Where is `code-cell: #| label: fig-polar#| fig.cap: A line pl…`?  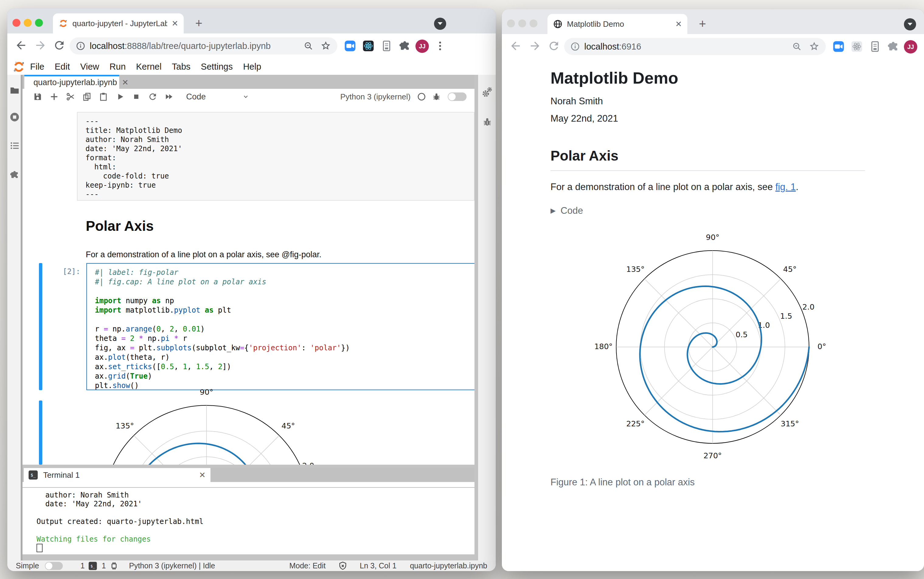 code-cell: #| label: fig-polar#| fig.cap: A line pl… is located at coordinates (280, 327).